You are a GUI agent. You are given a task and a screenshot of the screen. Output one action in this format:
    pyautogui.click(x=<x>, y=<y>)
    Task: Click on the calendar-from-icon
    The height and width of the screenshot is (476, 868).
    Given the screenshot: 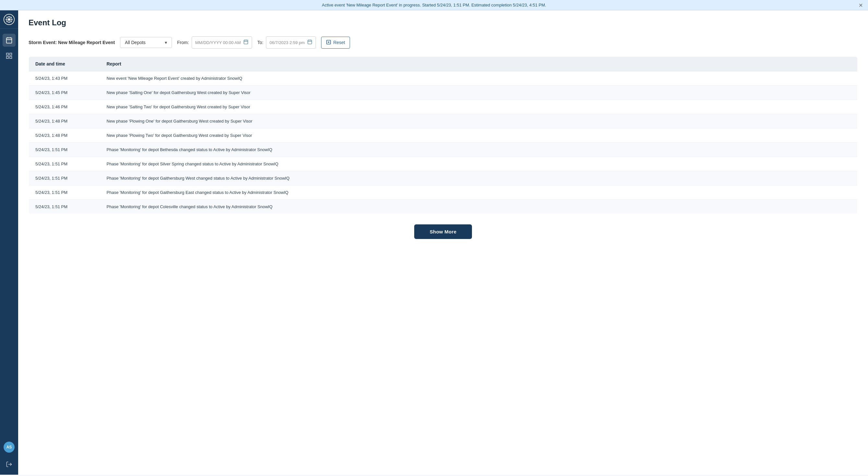 What is the action you would take?
    pyautogui.click(x=246, y=42)
    